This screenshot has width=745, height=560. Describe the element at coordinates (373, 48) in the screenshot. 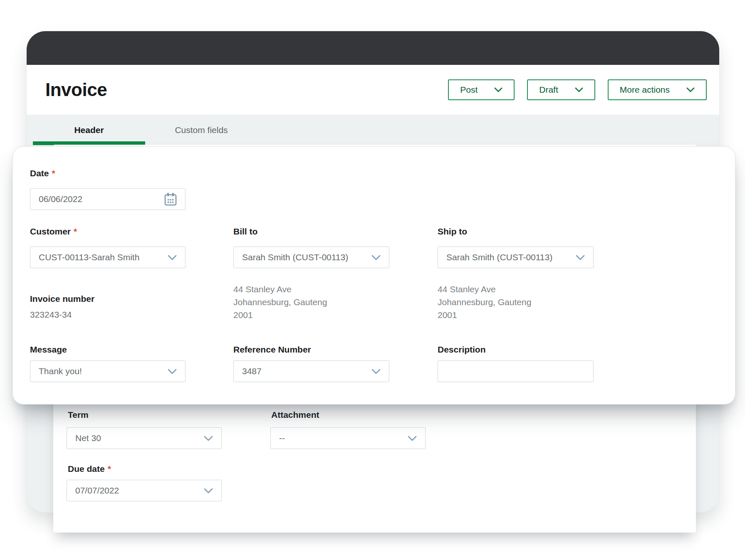

I see `window-top-bar` at that location.